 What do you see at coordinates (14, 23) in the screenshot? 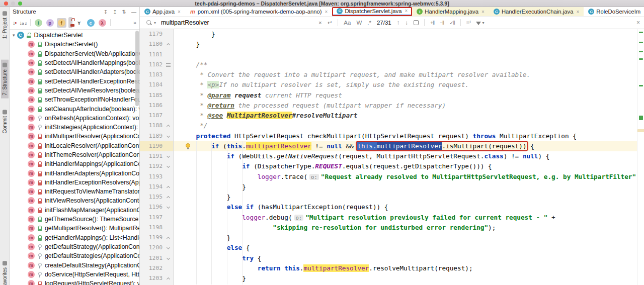
I see `sort-by-visibility-icon: ↓▪` at bounding box center [14, 23].